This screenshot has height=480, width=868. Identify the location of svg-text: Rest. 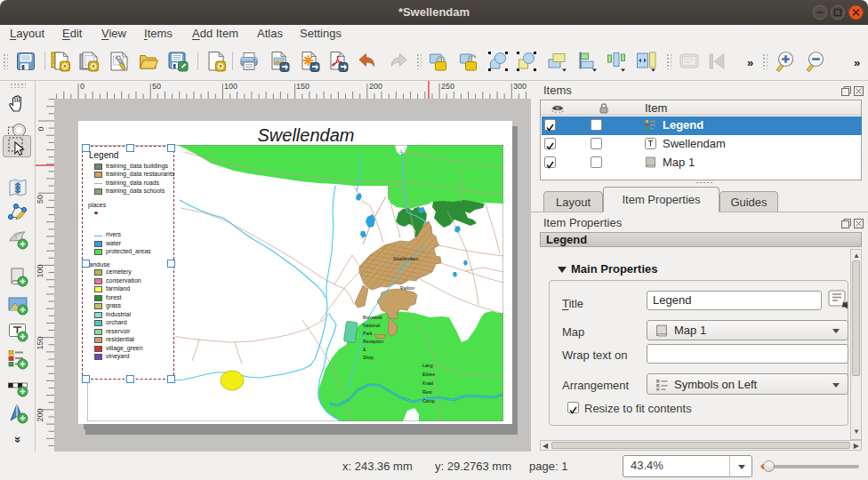
(427, 392).